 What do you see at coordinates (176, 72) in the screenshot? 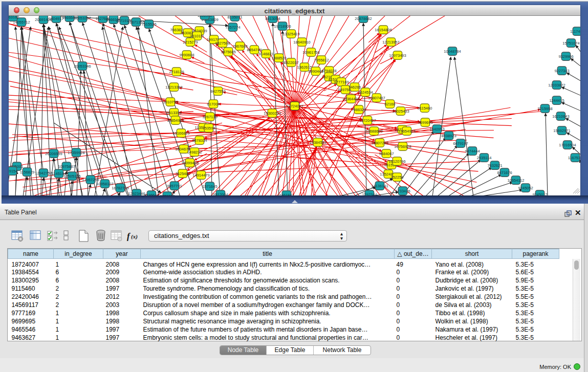
I see `svg-text: 2718126` at bounding box center [176, 72].